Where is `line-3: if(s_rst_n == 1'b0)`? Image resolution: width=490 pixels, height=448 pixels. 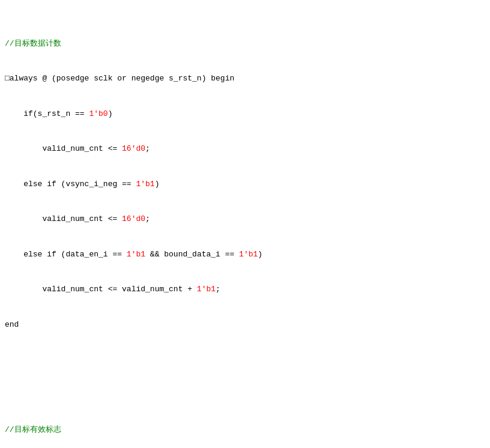
line-3: if(s_rst_n == 1'b0) is located at coordinates (245, 114).